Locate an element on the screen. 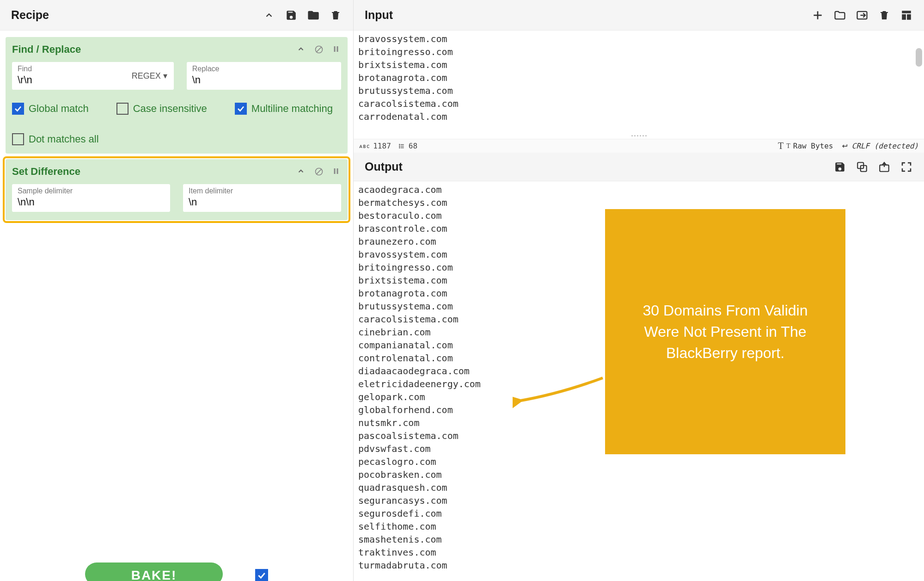  output-title: Output is located at coordinates (384, 167).